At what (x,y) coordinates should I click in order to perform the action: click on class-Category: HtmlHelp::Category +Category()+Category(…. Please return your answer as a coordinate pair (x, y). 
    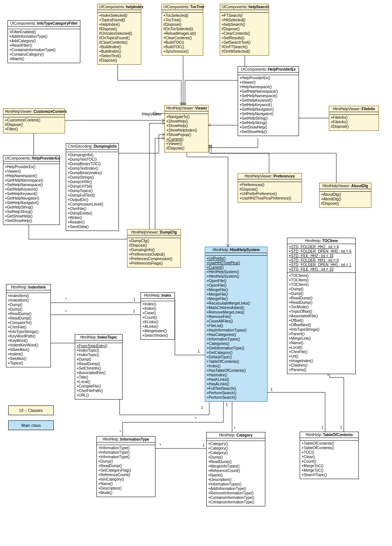
    Looking at the image, I should click on (236, 469).